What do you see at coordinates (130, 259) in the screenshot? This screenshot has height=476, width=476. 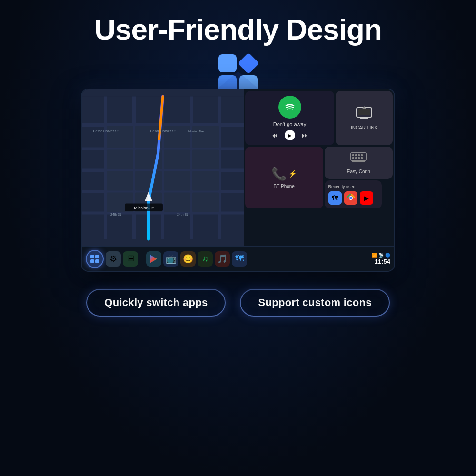 I see `screen-button: 🖥` at bounding box center [130, 259].